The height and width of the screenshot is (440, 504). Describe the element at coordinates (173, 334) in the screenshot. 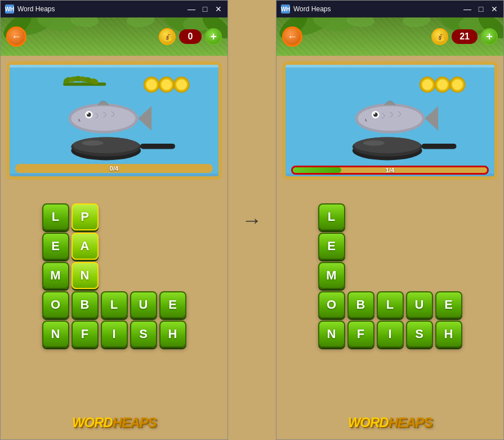

I see `tile-H-1: H` at that location.